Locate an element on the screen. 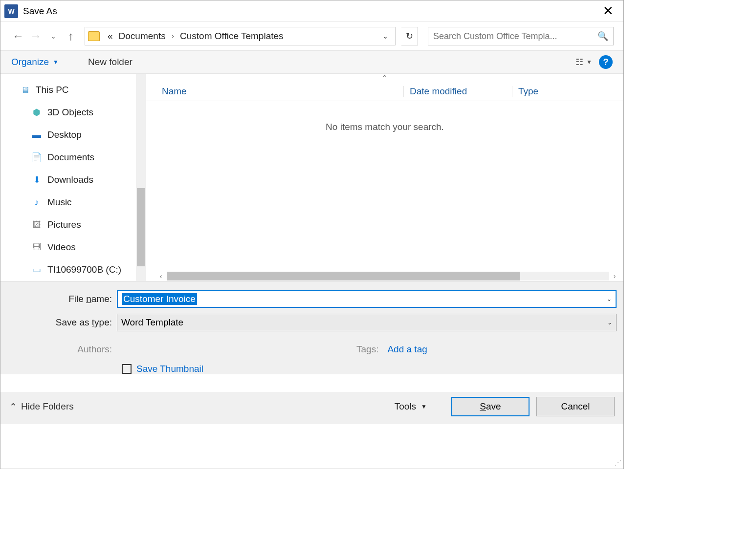 The image size is (751, 560). save-button: Save is located at coordinates (490, 407).